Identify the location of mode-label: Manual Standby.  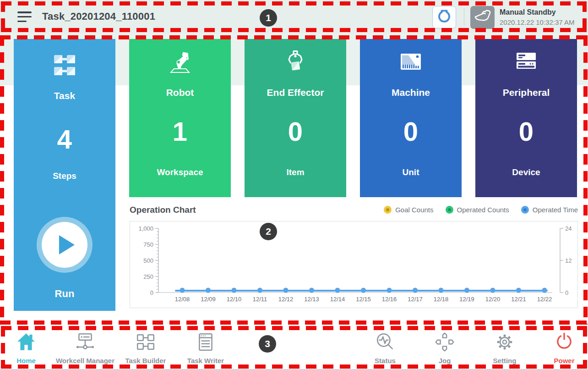
(537, 12).